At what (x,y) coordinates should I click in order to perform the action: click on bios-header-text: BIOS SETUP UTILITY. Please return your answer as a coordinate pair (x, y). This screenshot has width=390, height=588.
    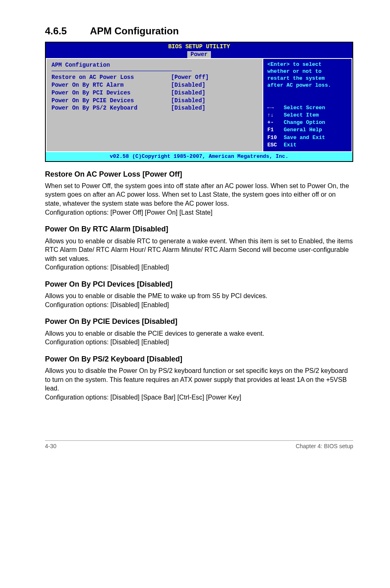
    Looking at the image, I should click on (199, 47).